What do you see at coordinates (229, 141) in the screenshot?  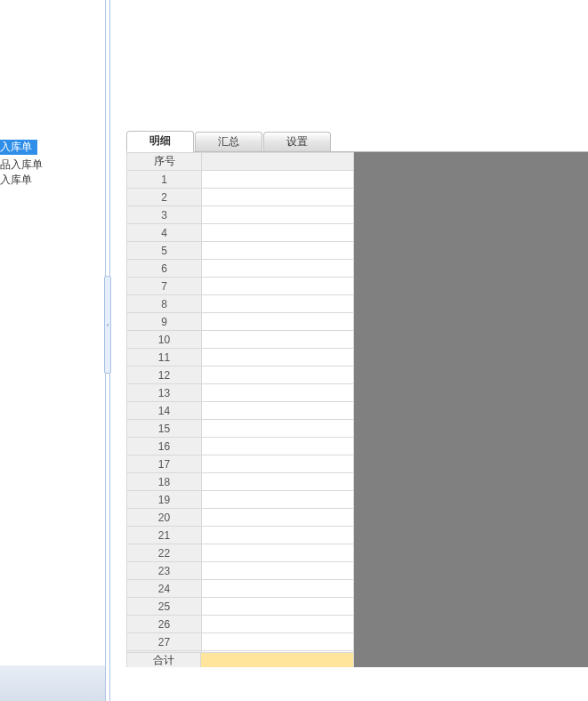 I see `tab-summary: 汇总` at bounding box center [229, 141].